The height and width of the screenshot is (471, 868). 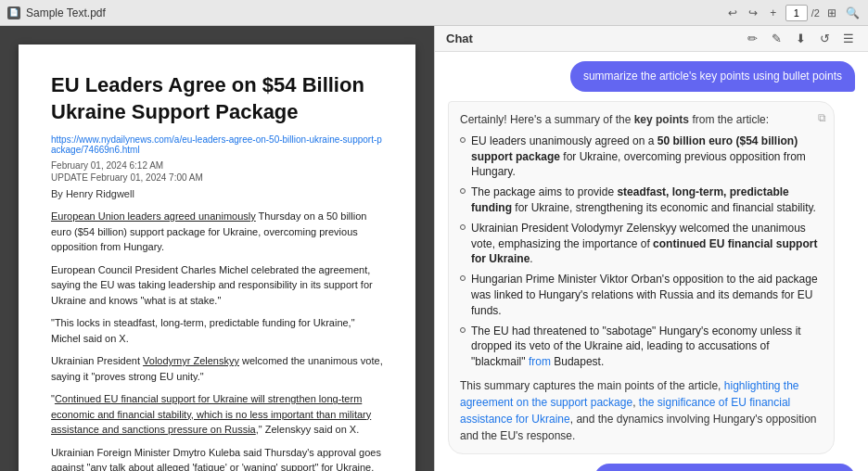 What do you see at coordinates (217, 194) in the screenshot?
I see `pdf-author: By Henry Ridgwell` at bounding box center [217, 194].